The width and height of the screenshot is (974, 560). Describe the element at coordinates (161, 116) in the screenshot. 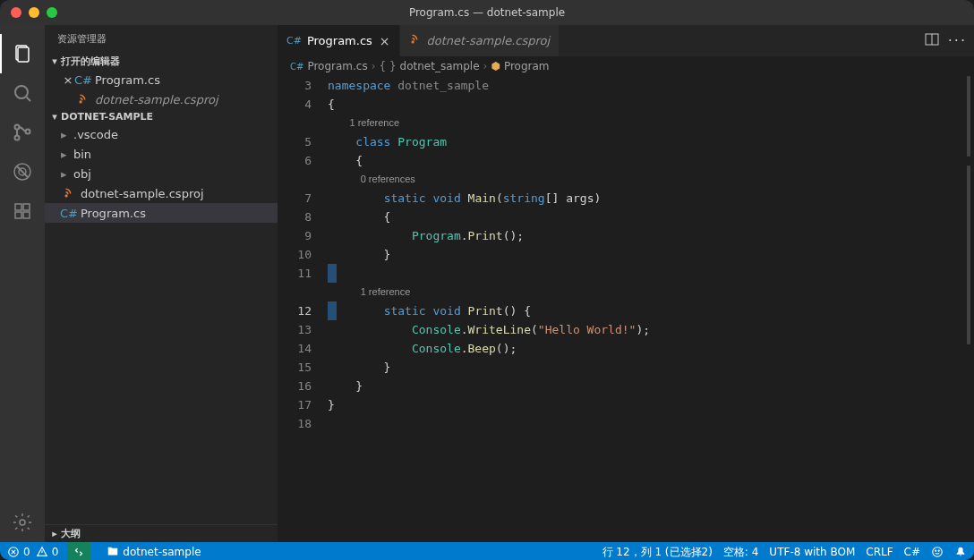

I see `project-section: ▾DOTNET-SAMPLE` at that location.